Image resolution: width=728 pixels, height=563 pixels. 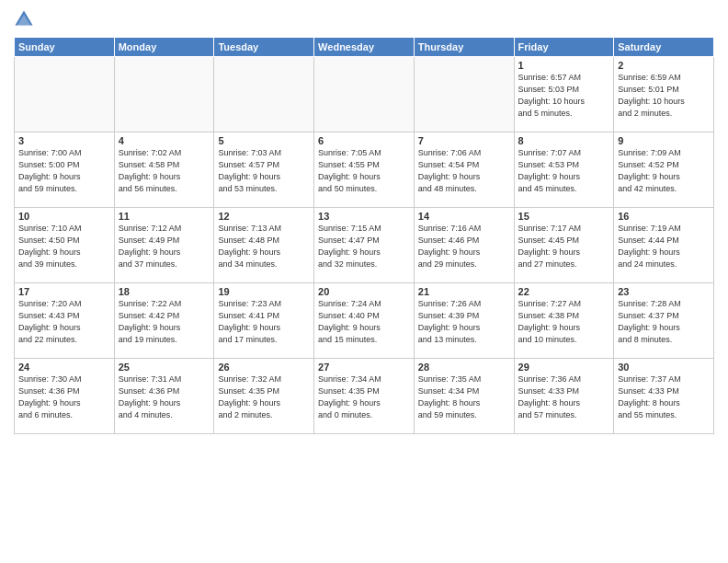 What do you see at coordinates (364, 322) in the screenshot?
I see `day-info: Sunrise: 7:24 AM Sunset: 4:40 PM Dayligh…` at bounding box center [364, 322].